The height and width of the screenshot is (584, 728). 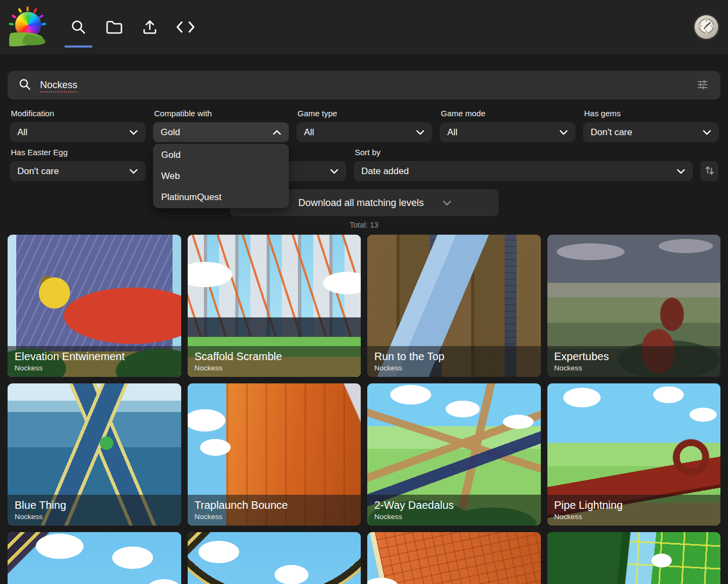 I want to click on modification-dropdown: All, so click(x=78, y=132).